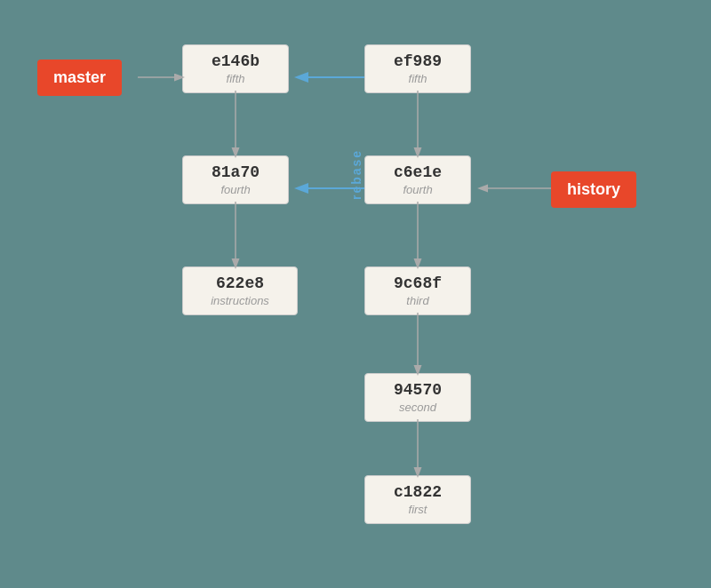 The image size is (711, 588). Describe the element at coordinates (240, 283) in the screenshot. I see `commit-id-622e8: 622e8` at that location.